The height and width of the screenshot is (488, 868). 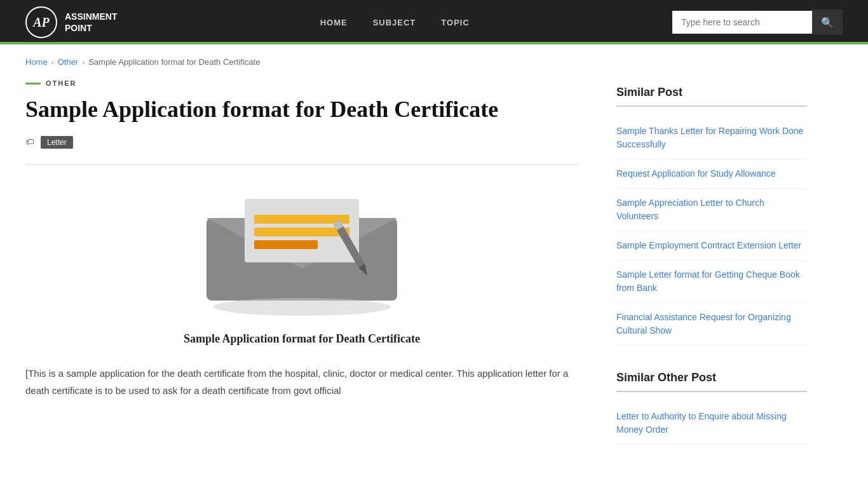 What do you see at coordinates (61, 83) in the screenshot?
I see `category-text: OTHER` at bounding box center [61, 83].